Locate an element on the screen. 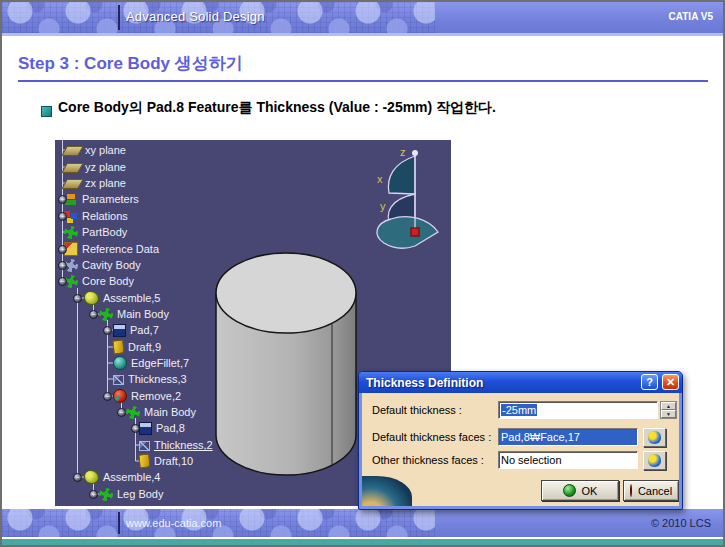  tree-item-reference-data: Reference Data is located at coordinates (112, 249).